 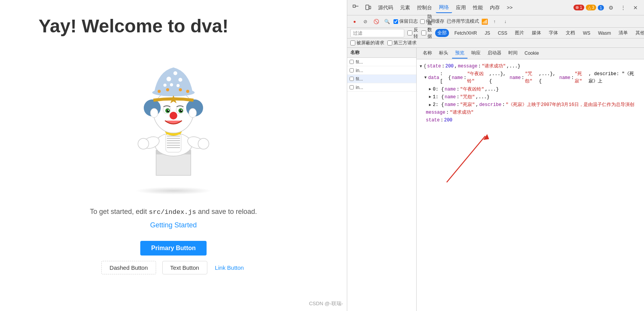 I want to click on filter-manifest: 清单, so click(x=623, y=33).